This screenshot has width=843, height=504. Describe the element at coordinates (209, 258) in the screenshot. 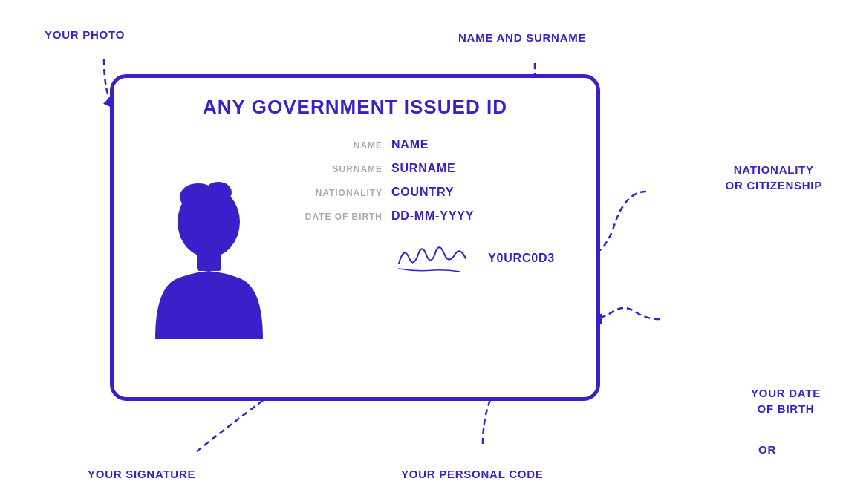

I see `avatar-silhouette` at that location.